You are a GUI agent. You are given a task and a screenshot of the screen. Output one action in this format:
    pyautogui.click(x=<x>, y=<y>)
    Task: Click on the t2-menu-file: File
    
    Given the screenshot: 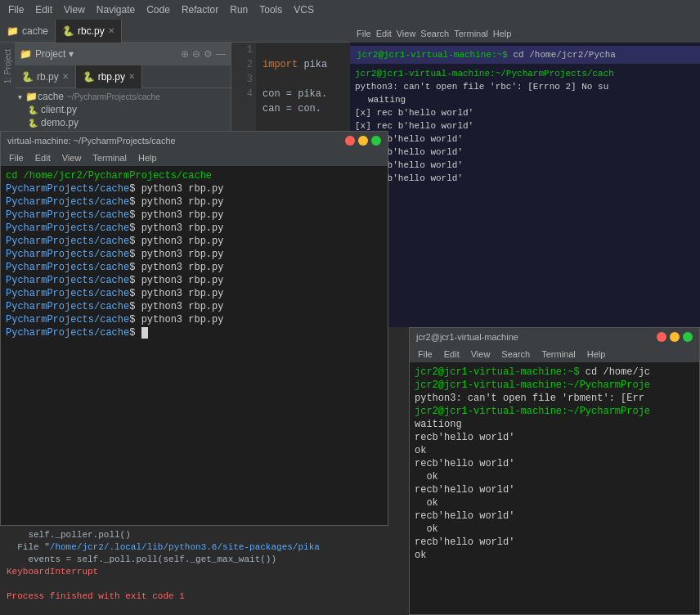 What is the action you would take?
    pyautogui.click(x=425, y=354)
    